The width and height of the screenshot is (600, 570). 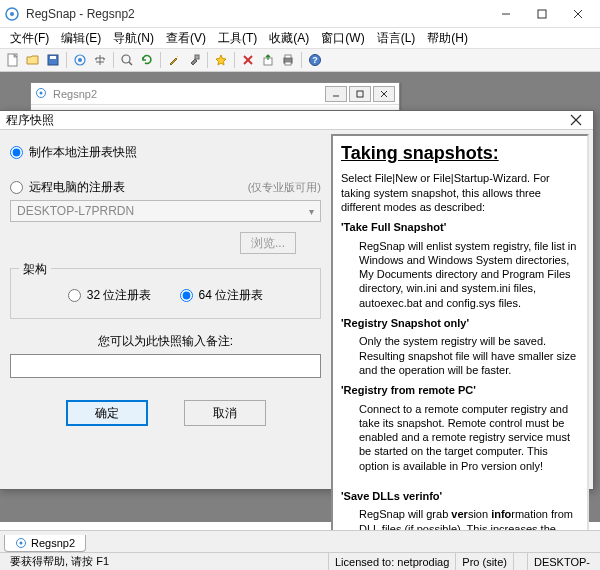 What do you see at coordinates (166, 294) in the screenshot?
I see `arch-group: 架构 32 位注册表 64 位注册表` at bounding box center [166, 294].